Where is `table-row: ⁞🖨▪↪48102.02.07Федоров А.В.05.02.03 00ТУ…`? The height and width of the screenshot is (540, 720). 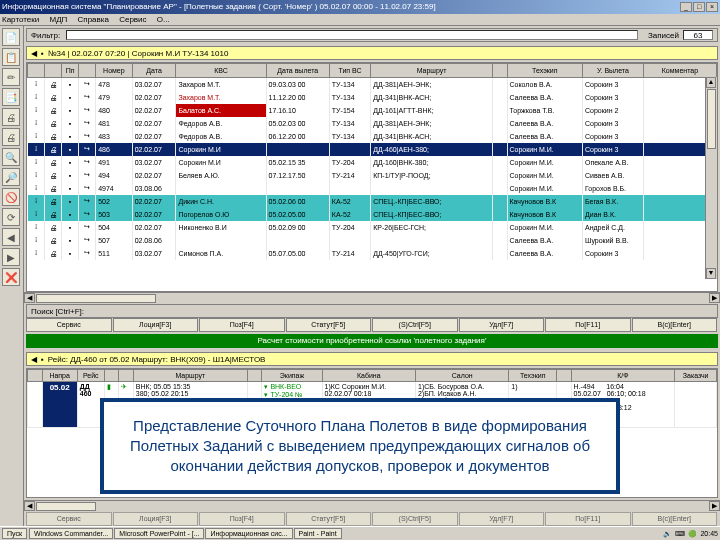
table-row: ⁞🖨▪↪48102.02.07Федоров А.В.05.02.03 00ТУ… is located at coordinates (372, 124).